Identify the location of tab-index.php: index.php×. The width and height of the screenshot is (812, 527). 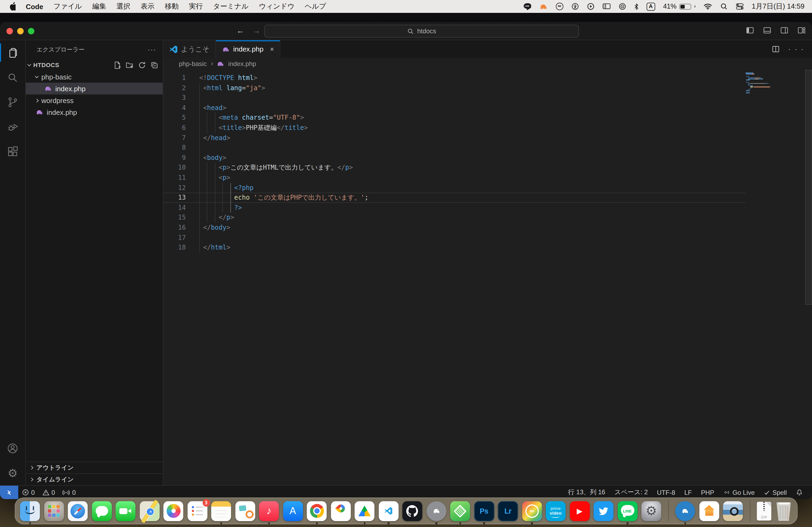
(248, 49).